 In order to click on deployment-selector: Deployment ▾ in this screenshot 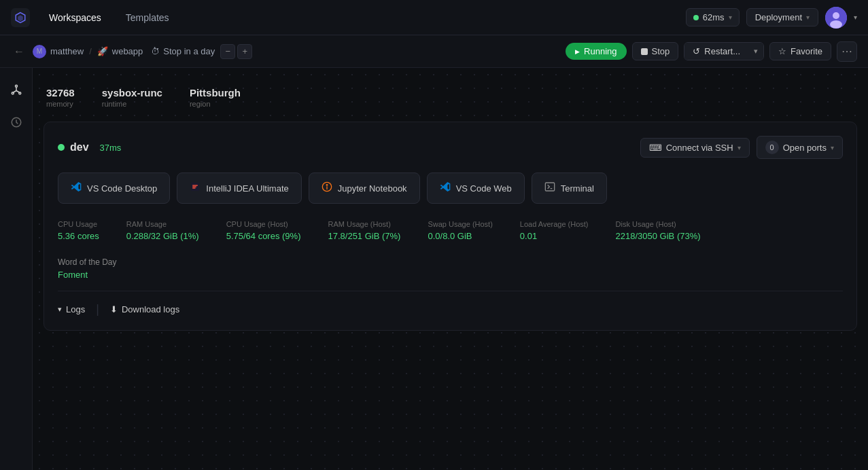, I will do `click(782, 18)`.